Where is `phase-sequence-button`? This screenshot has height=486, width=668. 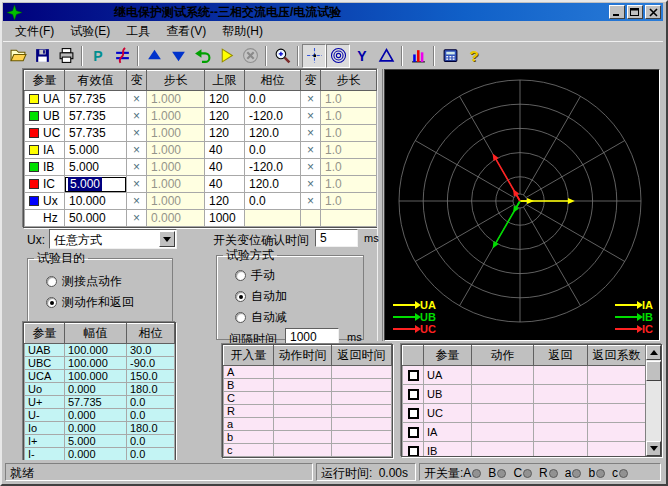
phase-sequence-button is located at coordinates (122, 56).